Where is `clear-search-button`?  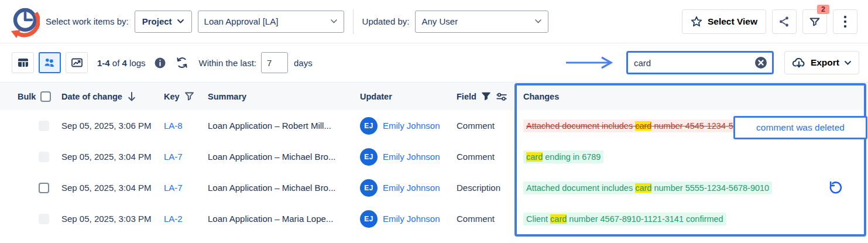
clear-search-button is located at coordinates (761, 63).